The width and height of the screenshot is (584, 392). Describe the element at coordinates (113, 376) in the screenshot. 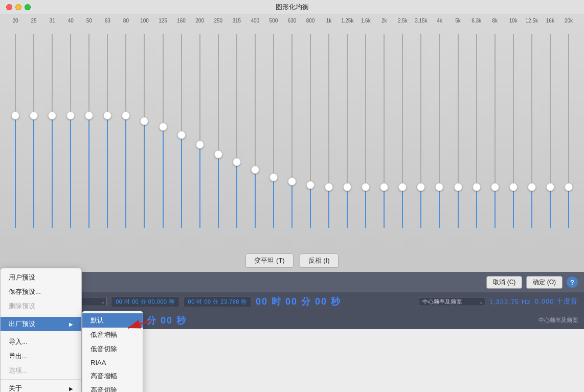

I see `submenu-item-treble-boost: 高音增幅` at that location.